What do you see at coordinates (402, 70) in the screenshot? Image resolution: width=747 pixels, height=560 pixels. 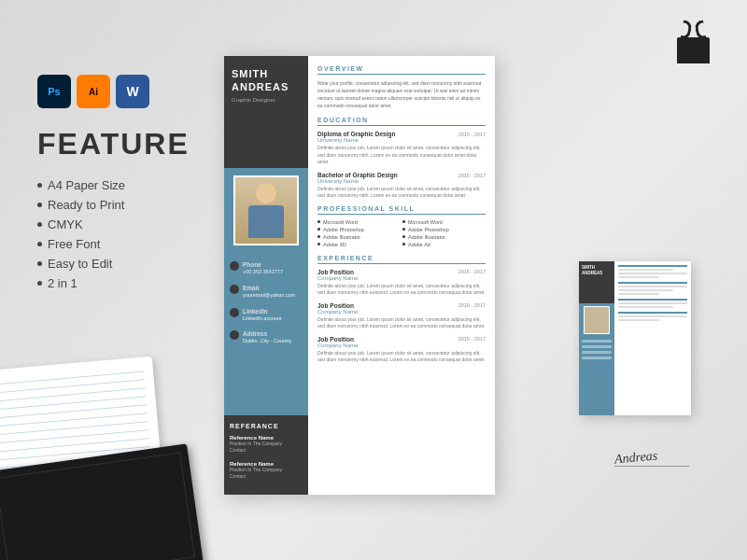 I see `overview-title: OVERVIEW` at bounding box center [402, 70].